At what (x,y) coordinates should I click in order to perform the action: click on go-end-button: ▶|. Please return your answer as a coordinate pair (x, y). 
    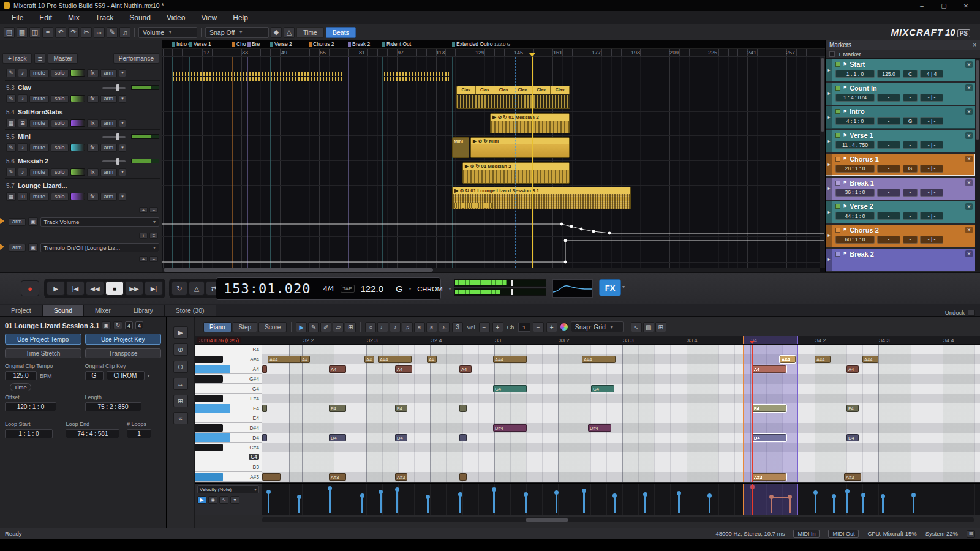
    Looking at the image, I should click on (154, 288).